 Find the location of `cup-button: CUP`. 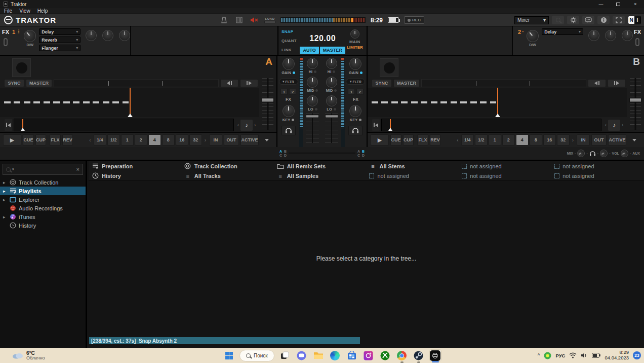

cup-button: CUP is located at coordinates (409, 140).